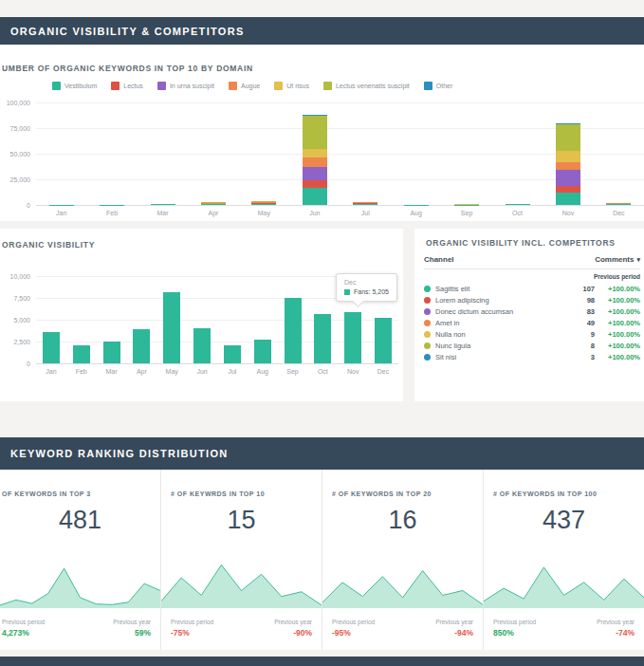  I want to click on kpi-footer: Previous period-75%Previous year-90%, so click(241, 632).